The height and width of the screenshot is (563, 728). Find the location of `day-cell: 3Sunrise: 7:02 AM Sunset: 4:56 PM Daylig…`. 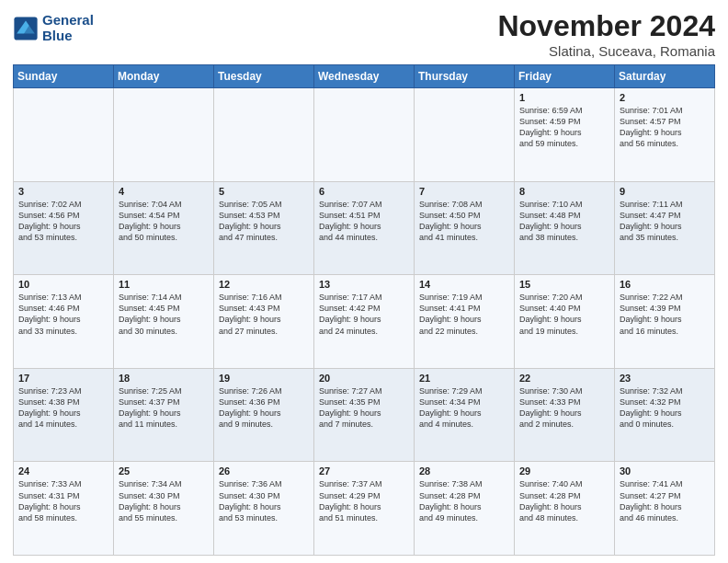

day-cell: 3Sunrise: 7:02 AM Sunset: 4:56 PM Daylig… is located at coordinates (64, 228).